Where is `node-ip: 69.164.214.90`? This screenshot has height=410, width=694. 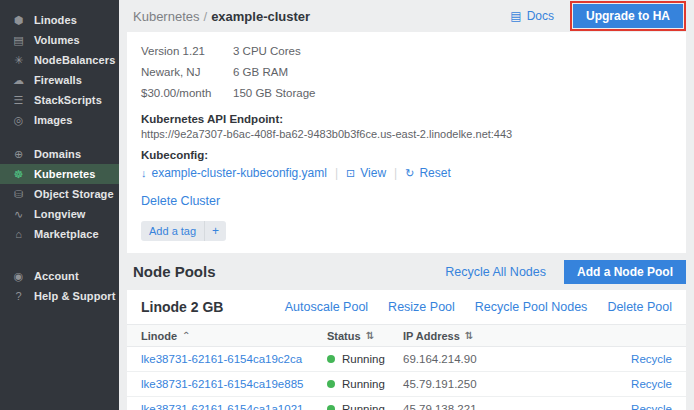
node-ip: 69.164.214.90 is located at coordinates (464, 359).